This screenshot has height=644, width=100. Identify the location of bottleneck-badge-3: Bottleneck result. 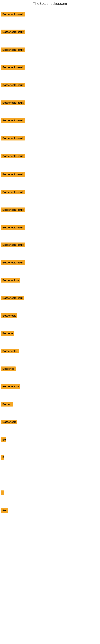
(13, 50).